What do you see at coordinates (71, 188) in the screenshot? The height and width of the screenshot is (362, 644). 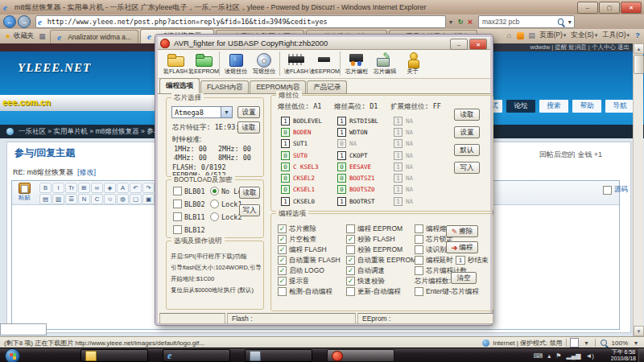 I see `editor-format-icon: Tr` at bounding box center [71, 188].